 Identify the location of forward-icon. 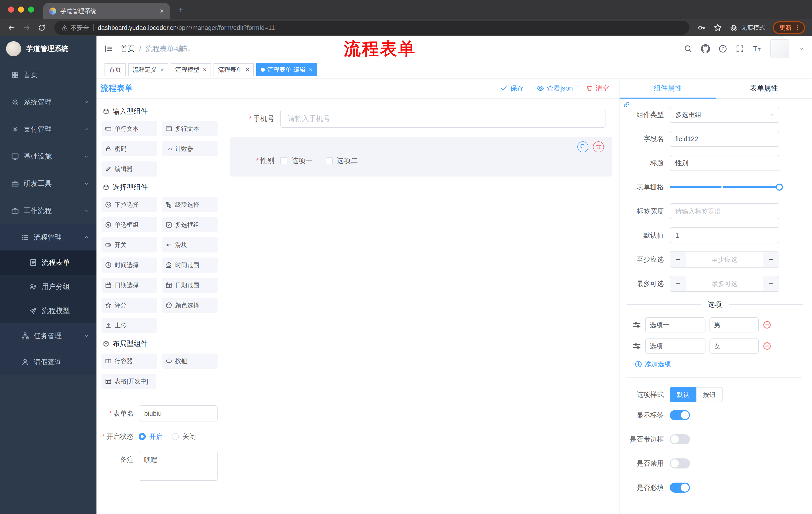
(27, 28).